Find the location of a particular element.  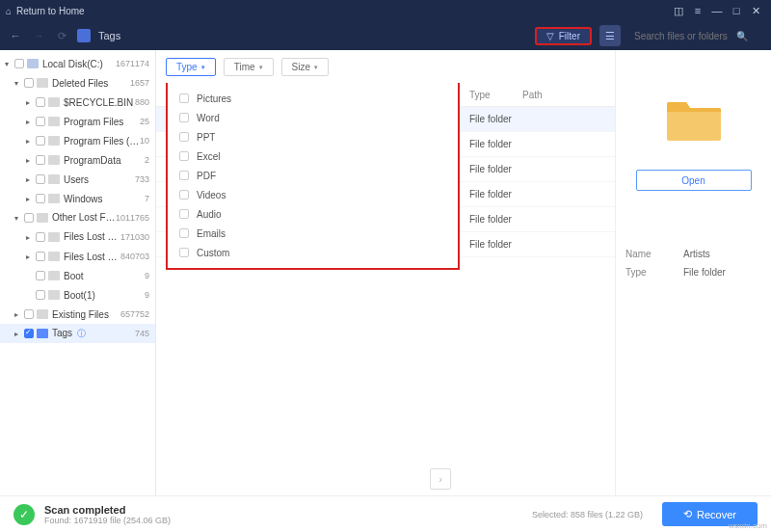

type-option: PPT is located at coordinates (312, 137).